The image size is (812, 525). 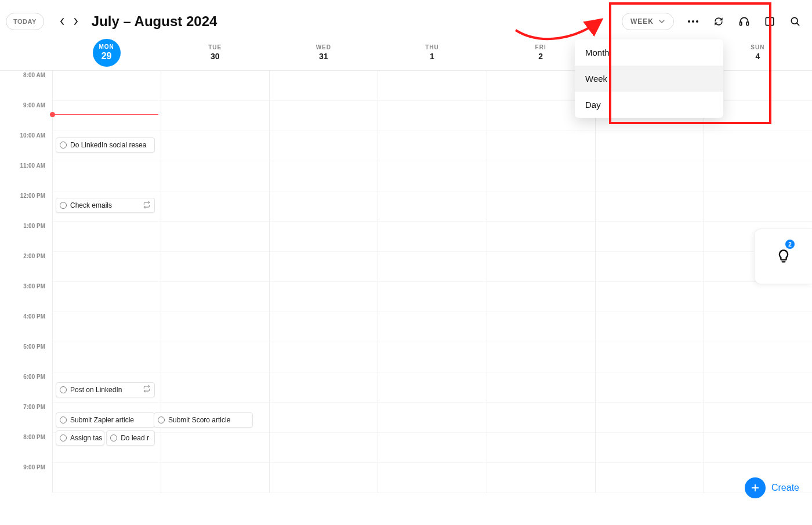 I want to click on view-option-week: Week, so click(x=649, y=79).